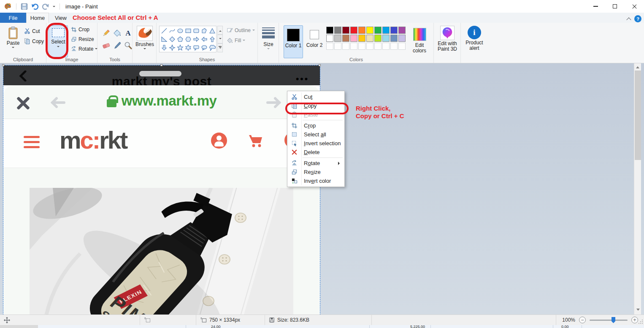  What do you see at coordinates (196, 39) in the screenshot?
I see `arrow-right-shape` at bounding box center [196, 39].